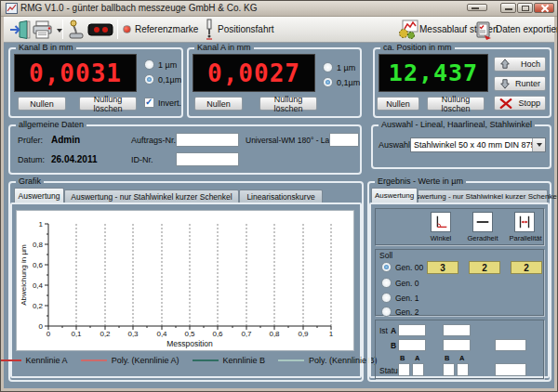 This screenshot has width=558, height=392. What do you see at coordinates (457, 346) in the screenshot?
I see `ist-b-geradheit-field` at bounding box center [457, 346].